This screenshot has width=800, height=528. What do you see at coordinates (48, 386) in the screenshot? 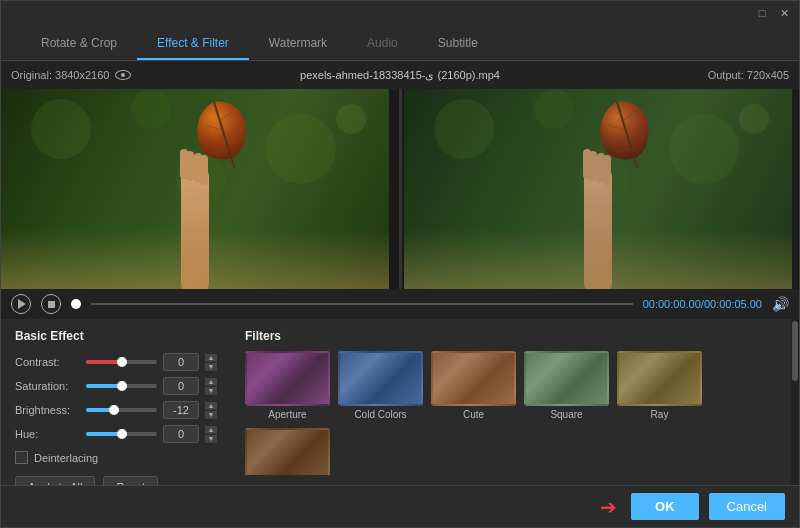
I see `saturation-label: Saturation:` at bounding box center [48, 386].